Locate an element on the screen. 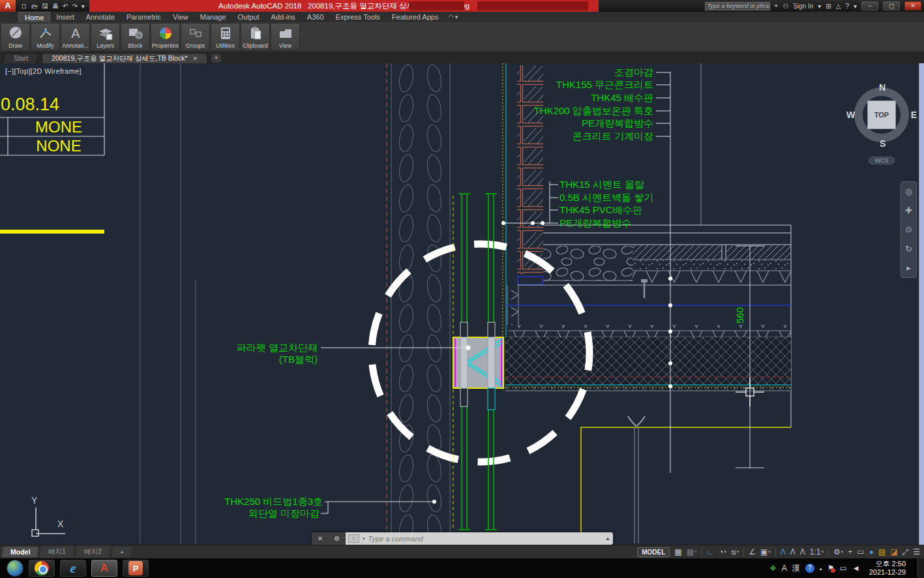 The height and width of the screenshot is (578, 924). search-icon: ⌖ is located at coordinates (777, 6).